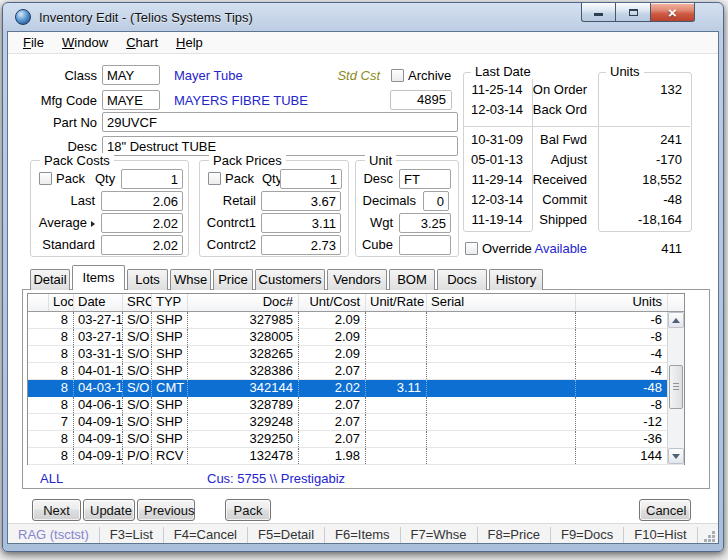 The image size is (728, 560). Describe the element at coordinates (142, 245) in the screenshot. I see `standard-field` at that location.